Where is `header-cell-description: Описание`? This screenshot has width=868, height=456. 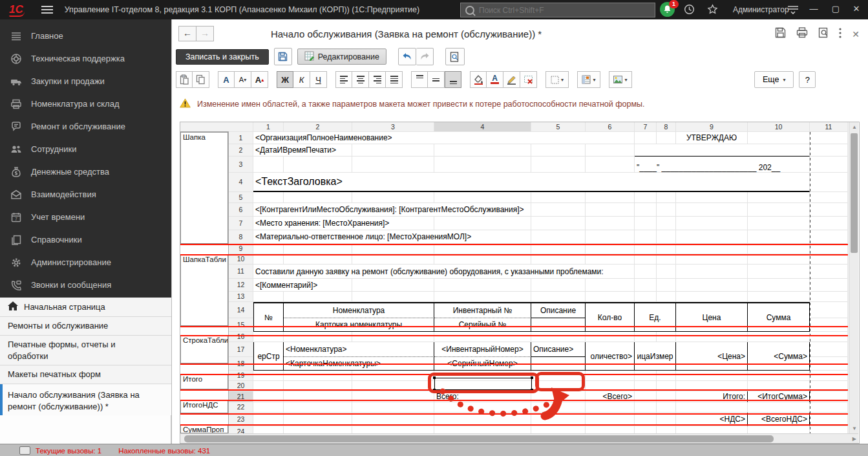 header-cell-description: Описание is located at coordinates (558, 310).